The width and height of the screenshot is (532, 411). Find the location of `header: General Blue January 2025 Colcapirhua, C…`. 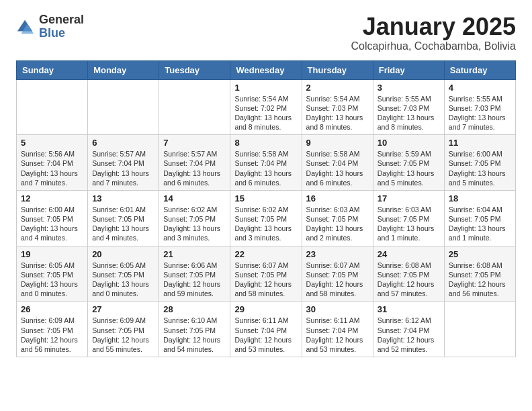

header: General Blue January 2025 Colcapirhua, C… is located at coordinates (266, 33).